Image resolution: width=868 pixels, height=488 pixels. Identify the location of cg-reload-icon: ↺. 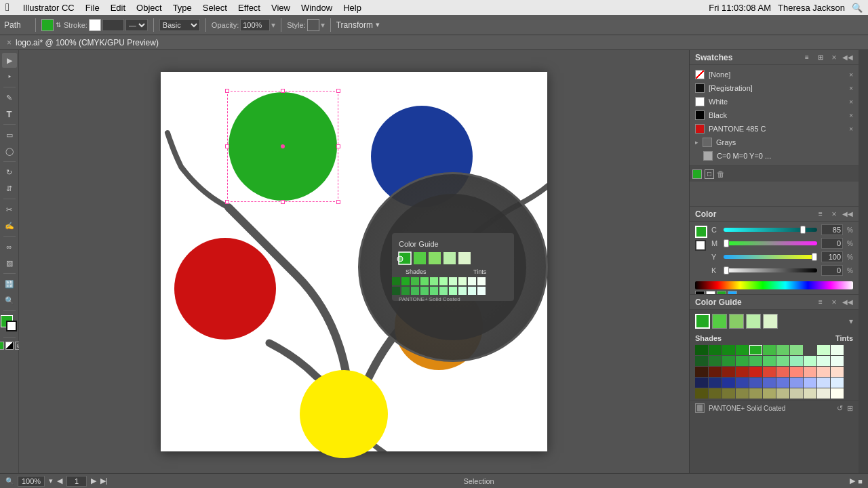
(840, 408).